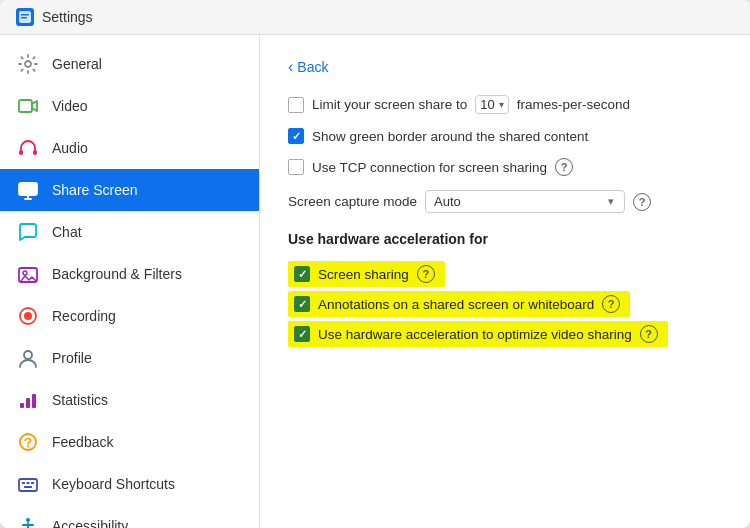  I want to click on capture-dropdown-arrow: ▾, so click(611, 202).